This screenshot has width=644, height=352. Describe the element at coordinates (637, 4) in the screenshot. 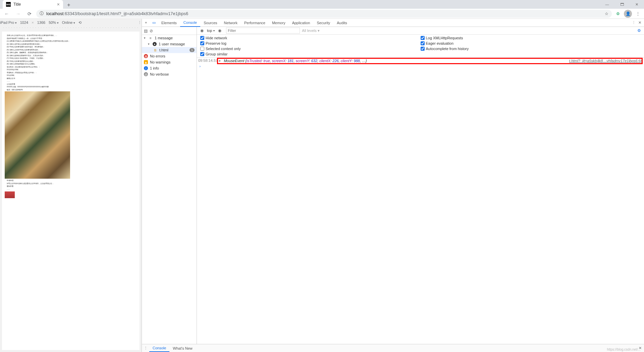

I see `window-close-button: ✕` at that location.